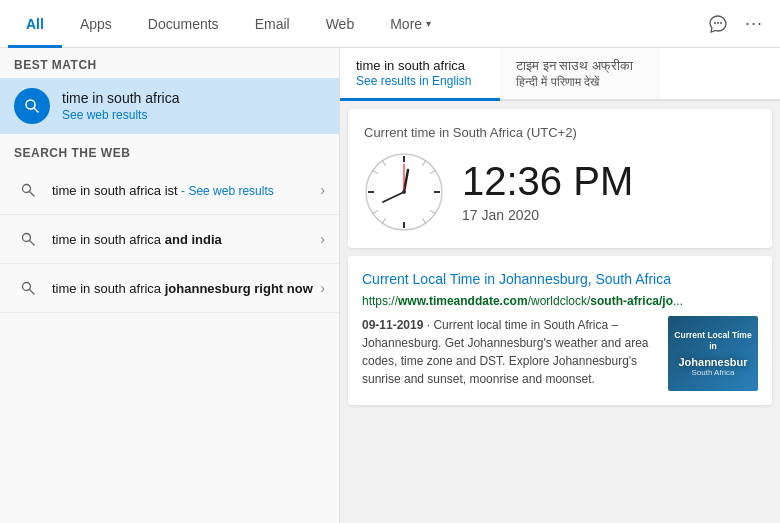 Image resolution: width=780 pixels, height=523 pixels. I want to click on result-thumbnail: Current Local Time in Johannesbur South …, so click(713, 354).